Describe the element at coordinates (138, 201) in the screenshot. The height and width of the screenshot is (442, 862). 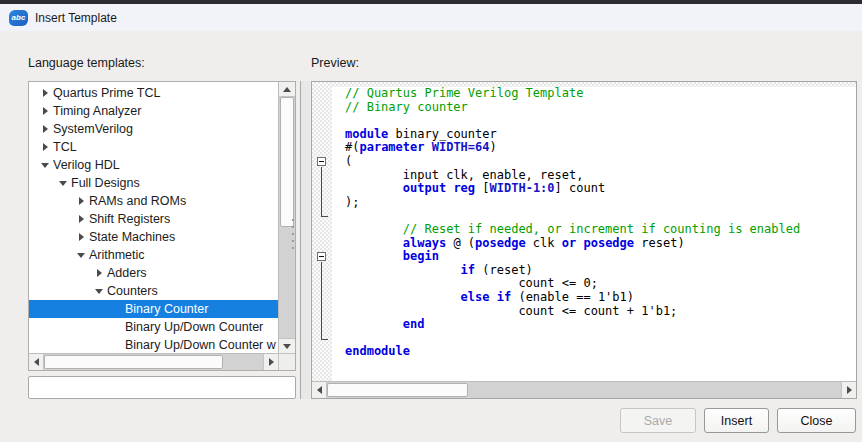
I see `tree-item-label: RAMs and ROMs` at that location.